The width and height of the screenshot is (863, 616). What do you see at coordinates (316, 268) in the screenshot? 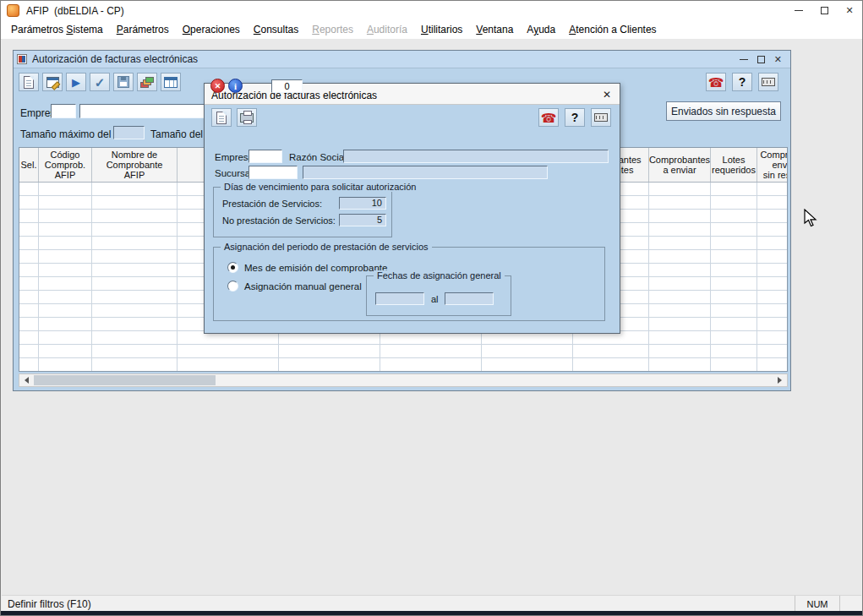
I see `radio-mes-emision-label: Mes de emisión del comprobante` at bounding box center [316, 268].